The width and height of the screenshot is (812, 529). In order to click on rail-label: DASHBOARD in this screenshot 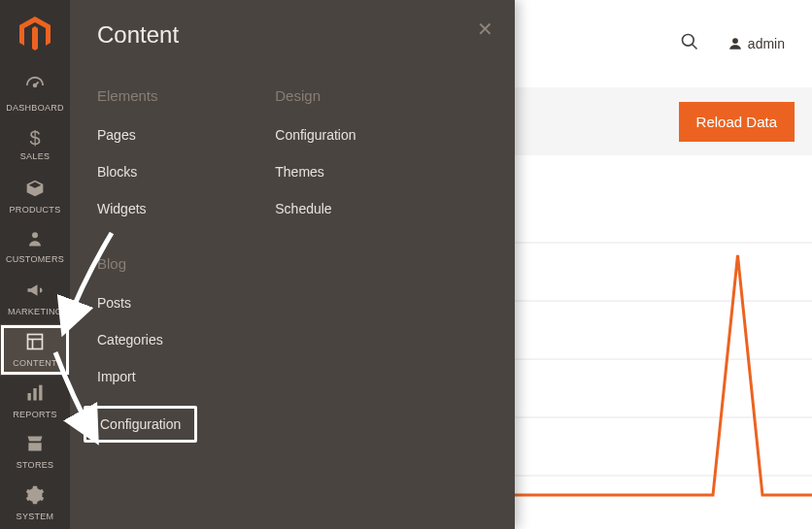, I will do `click(35, 108)`.